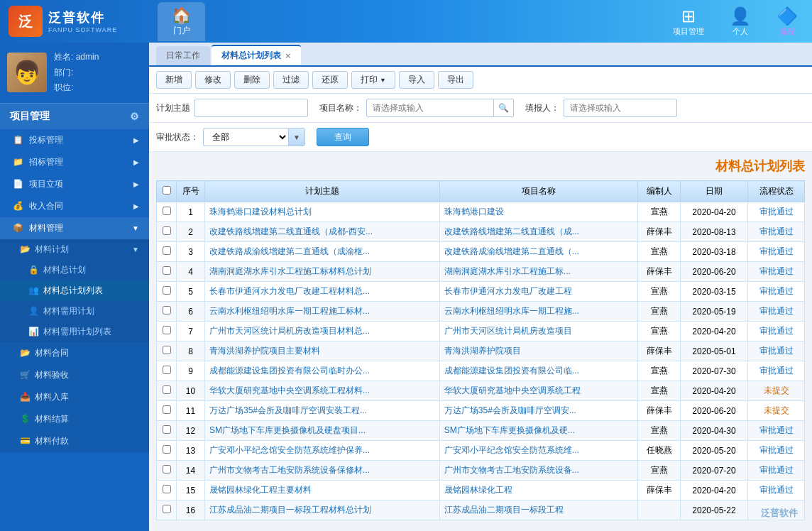 The height and width of the screenshot is (531, 812). Describe the element at coordinates (430, 108) in the screenshot. I see `project-input` at that location.